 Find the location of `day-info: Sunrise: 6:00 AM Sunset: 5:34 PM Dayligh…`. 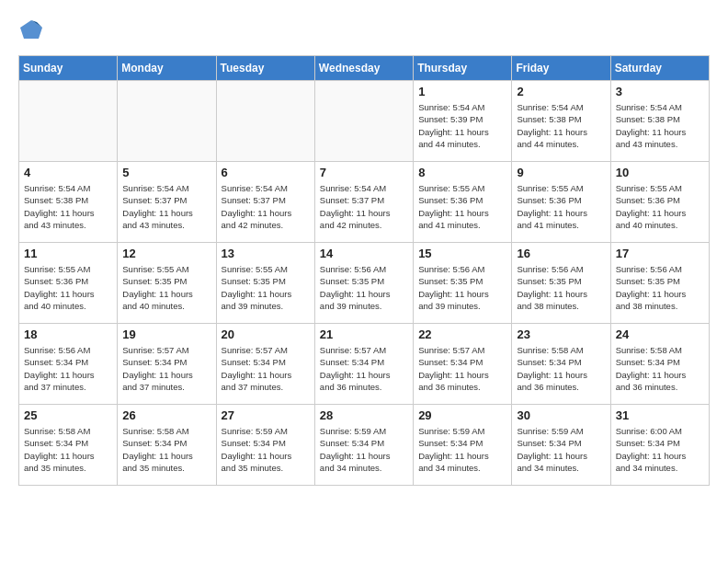

day-info: Sunrise: 6:00 AM Sunset: 5:34 PM Dayligh… is located at coordinates (660, 449).